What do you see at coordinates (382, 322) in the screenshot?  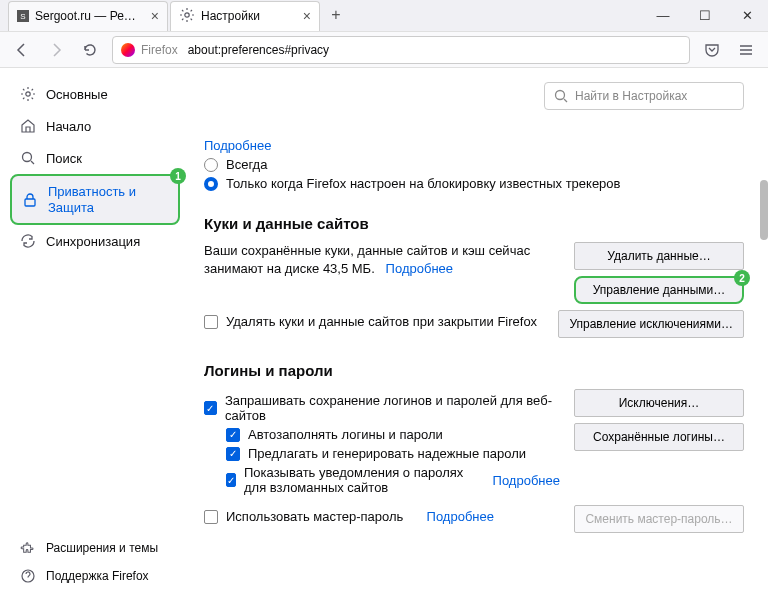 I see `checkbox-label: Удалять куки и данные сайтов при закрыти…` at bounding box center [382, 322].